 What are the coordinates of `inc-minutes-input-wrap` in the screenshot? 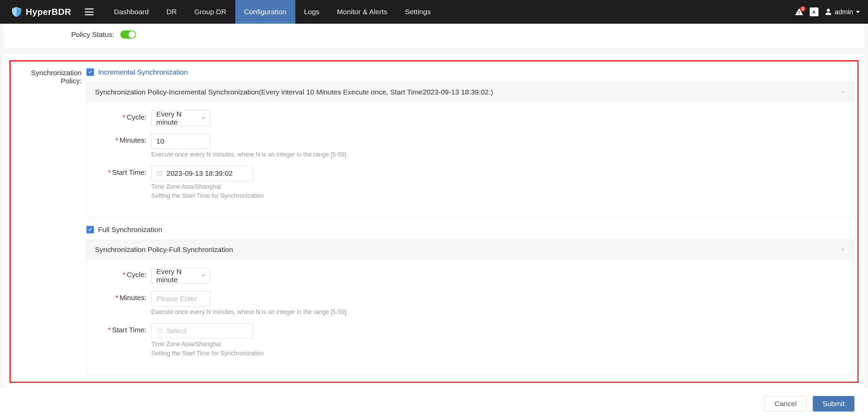 It's located at (181, 141).